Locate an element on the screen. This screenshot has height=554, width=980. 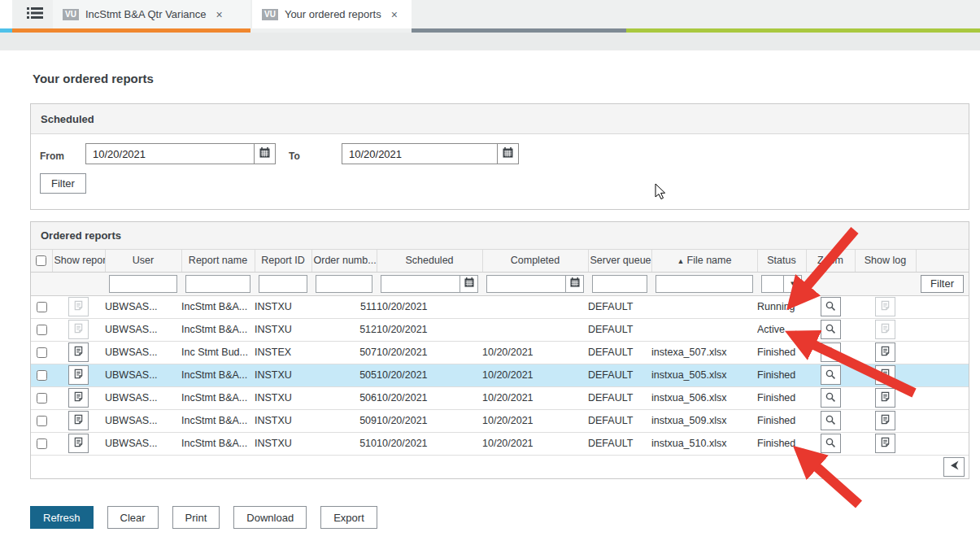
return-button is located at coordinates (954, 467).